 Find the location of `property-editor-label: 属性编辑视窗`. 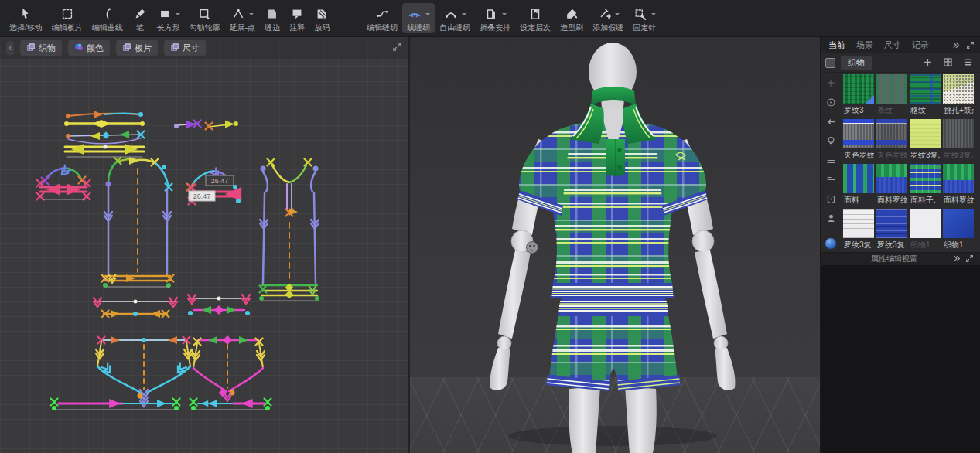

property-editor-label: 属性编辑视窗 is located at coordinates (887, 259).